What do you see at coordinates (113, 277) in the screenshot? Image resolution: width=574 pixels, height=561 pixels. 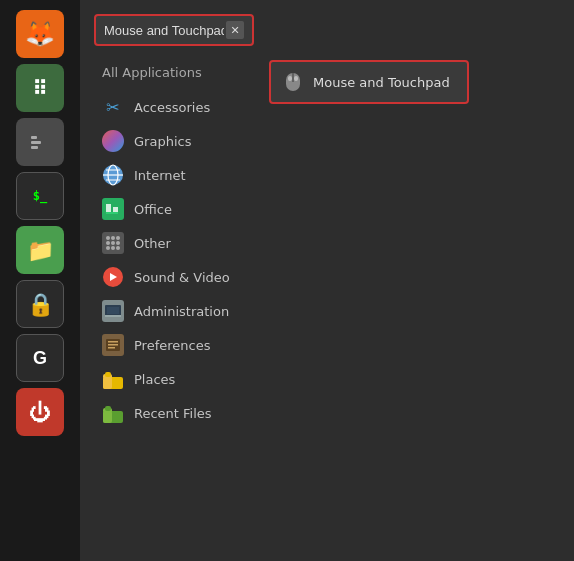 I see `sound-icon` at bounding box center [113, 277].